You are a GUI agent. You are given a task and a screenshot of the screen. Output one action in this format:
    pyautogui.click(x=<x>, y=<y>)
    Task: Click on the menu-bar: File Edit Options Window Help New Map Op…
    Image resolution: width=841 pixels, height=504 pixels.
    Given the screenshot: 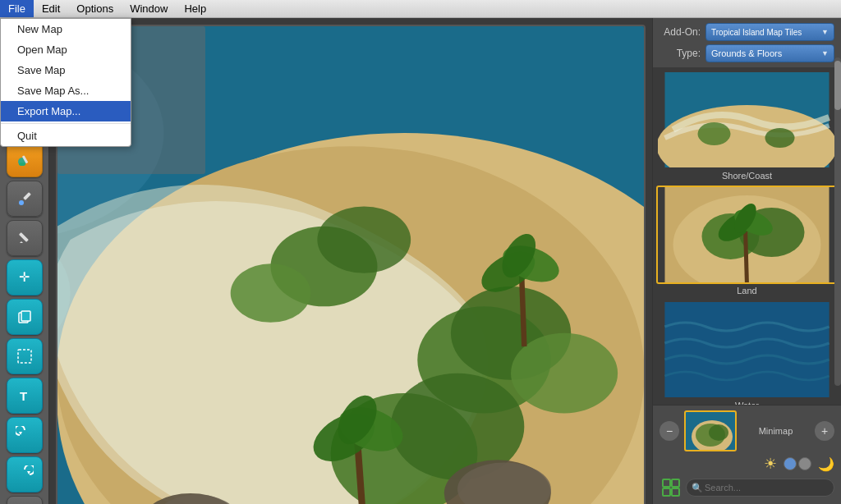 What is the action you would take?
    pyautogui.click(x=420, y=9)
    